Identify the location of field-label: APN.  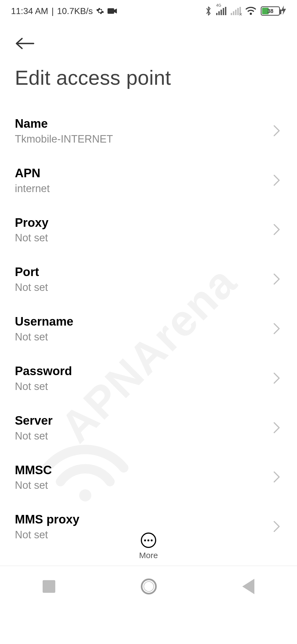
(143, 173).